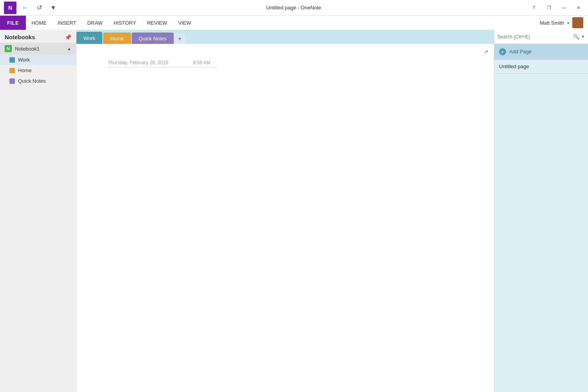  What do you see at coordinates (39, 8) in the screenshot?
I see `undo-button: ↺` at bounding box center [39, 8].